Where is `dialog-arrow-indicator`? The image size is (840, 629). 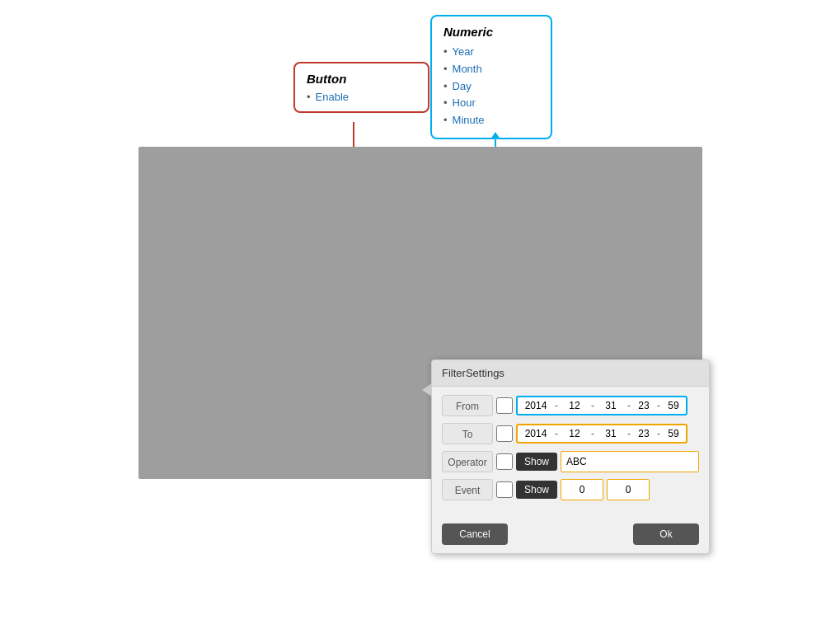 dialog-arrow-indicator is located at coordinates (427, 390).